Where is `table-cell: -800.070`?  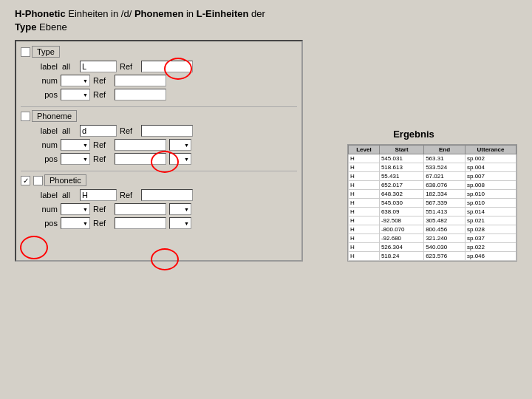 table-cell: -800.070 is located at coordinates (401, 230).